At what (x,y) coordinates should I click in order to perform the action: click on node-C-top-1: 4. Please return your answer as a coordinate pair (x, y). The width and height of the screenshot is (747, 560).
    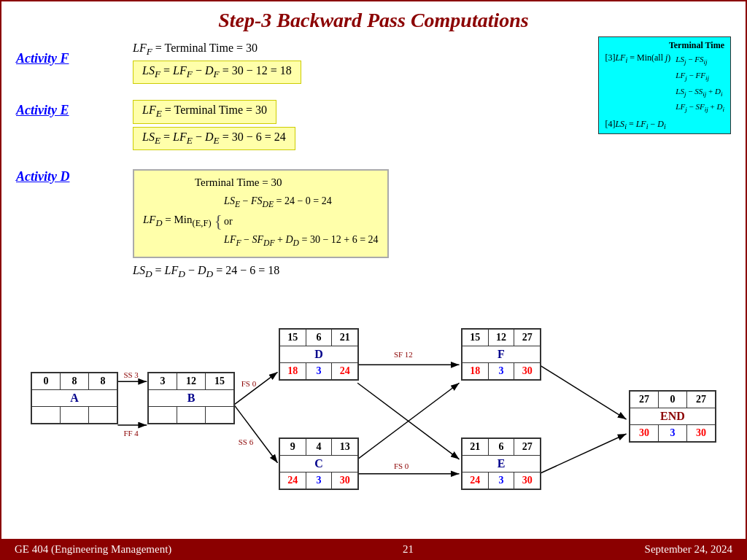
    Looking at the image, I should click on (320, 447).